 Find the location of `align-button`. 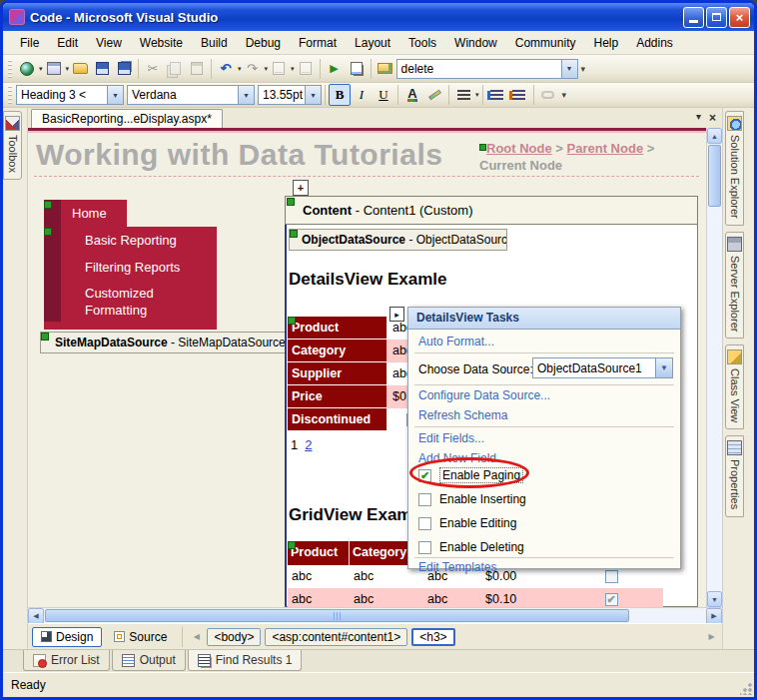

align-button is located at coordinates (463, 95).